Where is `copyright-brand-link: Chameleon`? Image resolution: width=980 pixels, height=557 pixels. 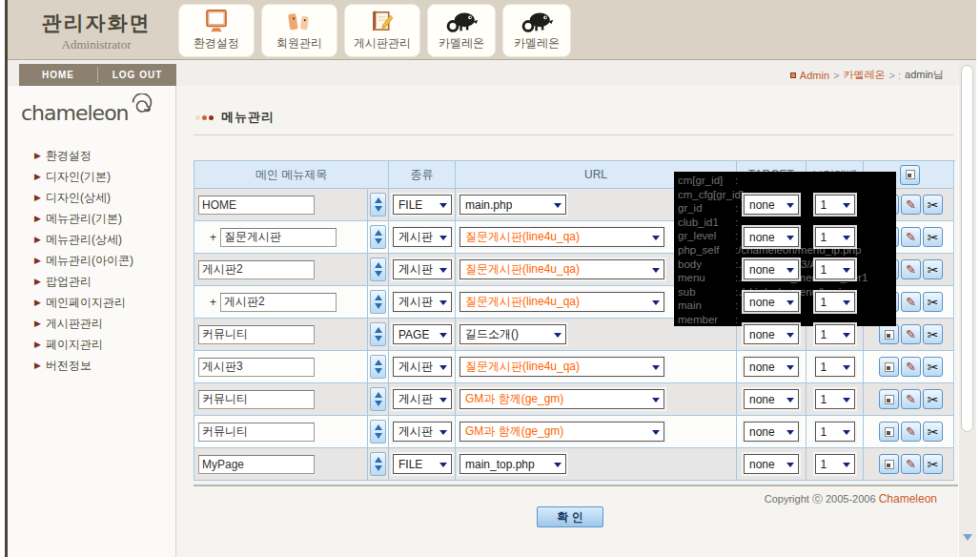 copyright-brand-link: Chameleon is located at coordinates (908, 499).